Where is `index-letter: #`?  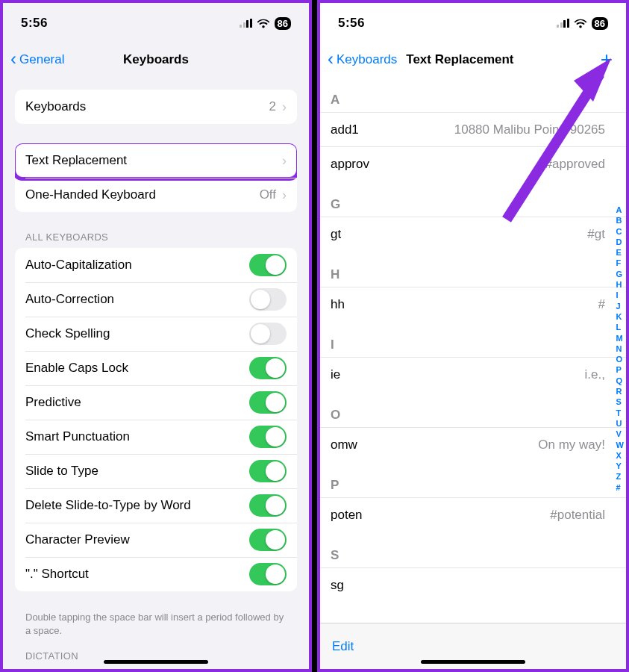
index-letter: # is located at coordinates (620, 488).